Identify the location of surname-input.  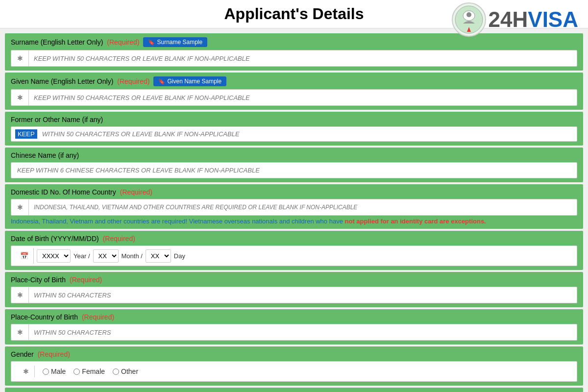
(303, 59).